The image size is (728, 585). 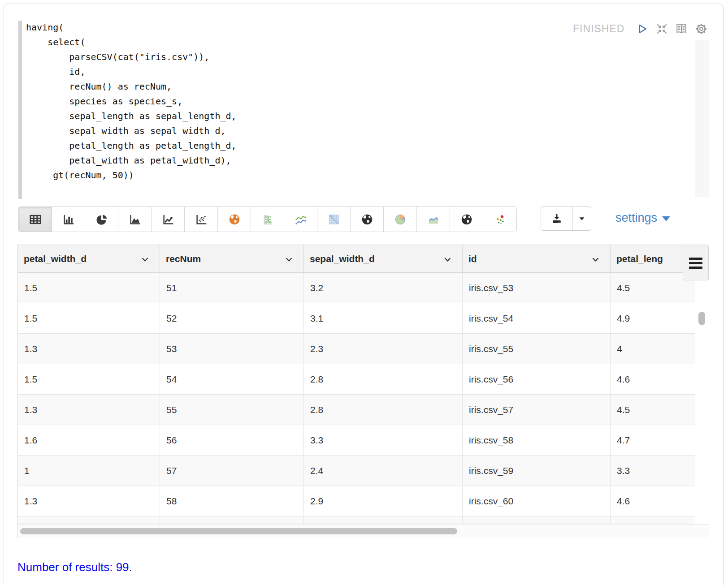 I want to click on globe-dark-2-icon, so click(x=467, y=219).